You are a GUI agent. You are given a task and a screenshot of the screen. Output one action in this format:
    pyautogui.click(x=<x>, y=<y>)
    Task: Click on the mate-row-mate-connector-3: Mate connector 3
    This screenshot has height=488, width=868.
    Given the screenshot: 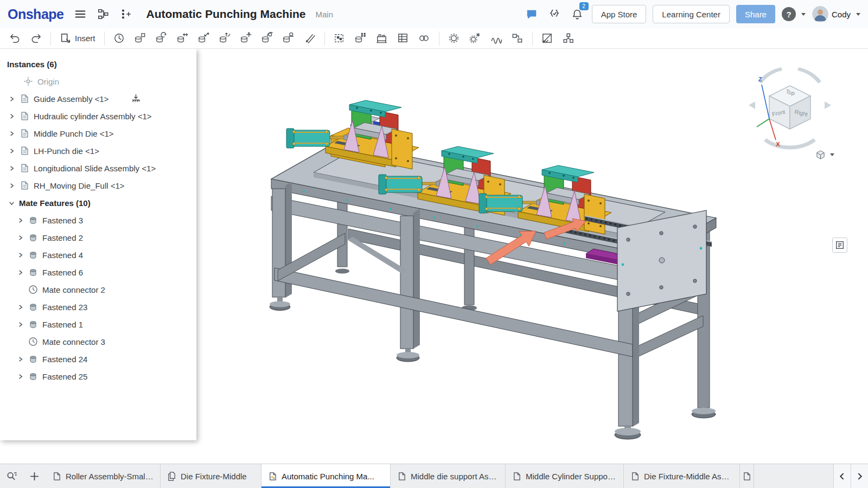 What is the action you would take?
    pyautogui.click(x=98, y=342)
    